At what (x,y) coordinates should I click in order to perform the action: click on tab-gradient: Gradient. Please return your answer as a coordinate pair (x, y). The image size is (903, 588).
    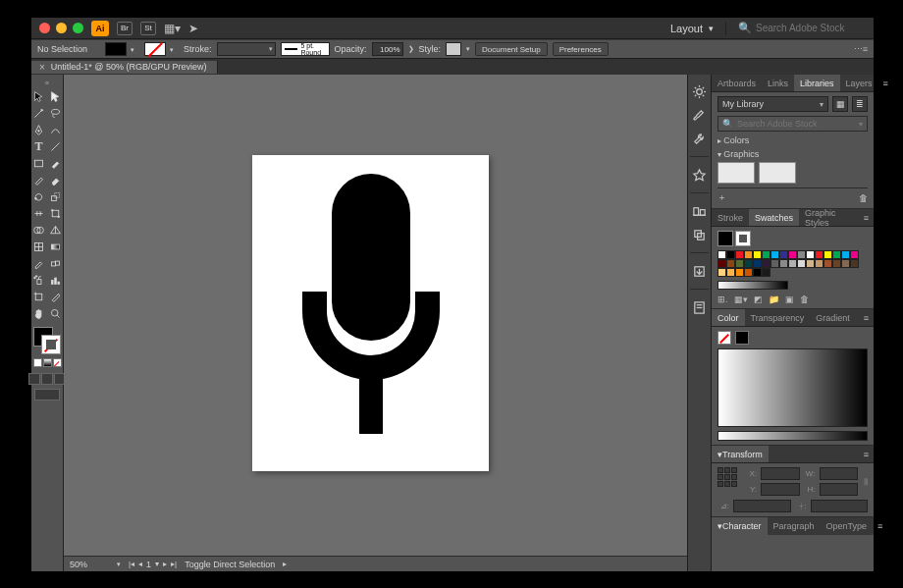
    Looking at the image, I should click on (832, 318).